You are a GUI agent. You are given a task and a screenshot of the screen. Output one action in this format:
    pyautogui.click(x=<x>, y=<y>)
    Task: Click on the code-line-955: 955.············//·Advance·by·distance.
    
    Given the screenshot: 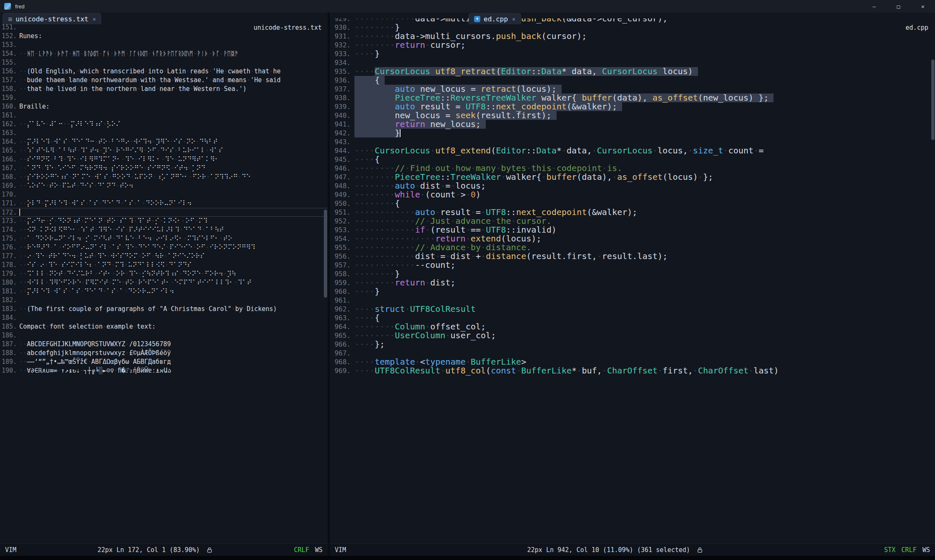 What is the action you would take?
    pyautogui.click(x=633, y=247)
    